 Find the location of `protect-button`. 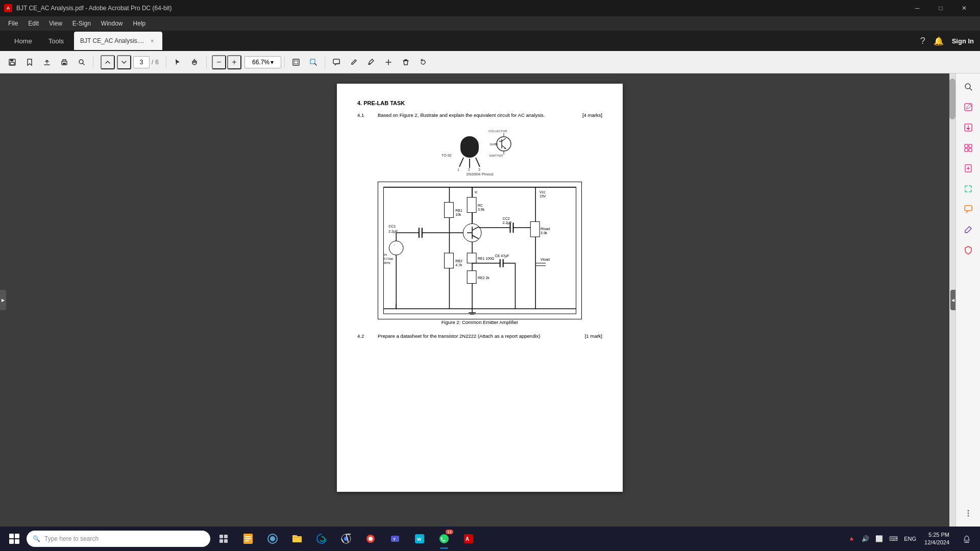

protect-button is located at coordinates (968, 250).